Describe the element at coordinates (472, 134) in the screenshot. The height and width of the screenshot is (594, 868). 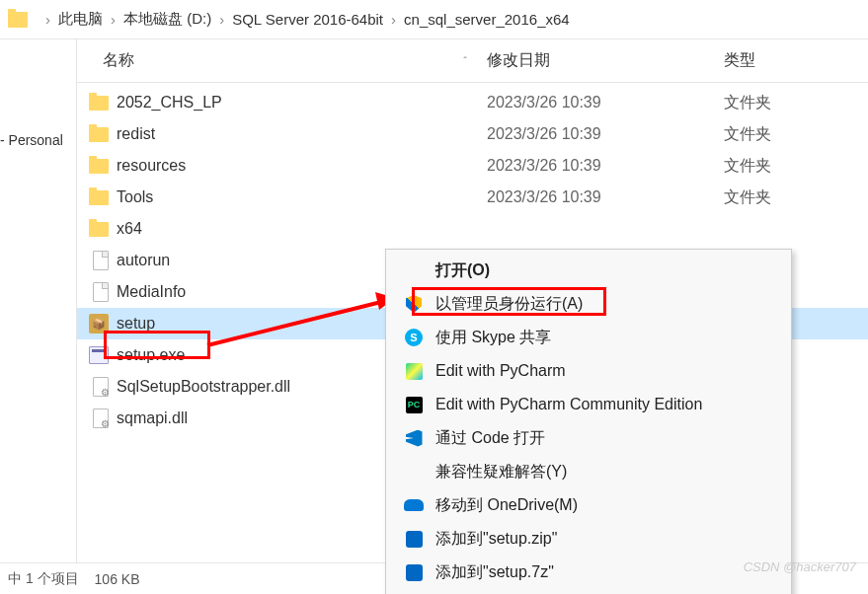
I see `file-row: redist 2023/3/26 10:39 文件夹` at that location.